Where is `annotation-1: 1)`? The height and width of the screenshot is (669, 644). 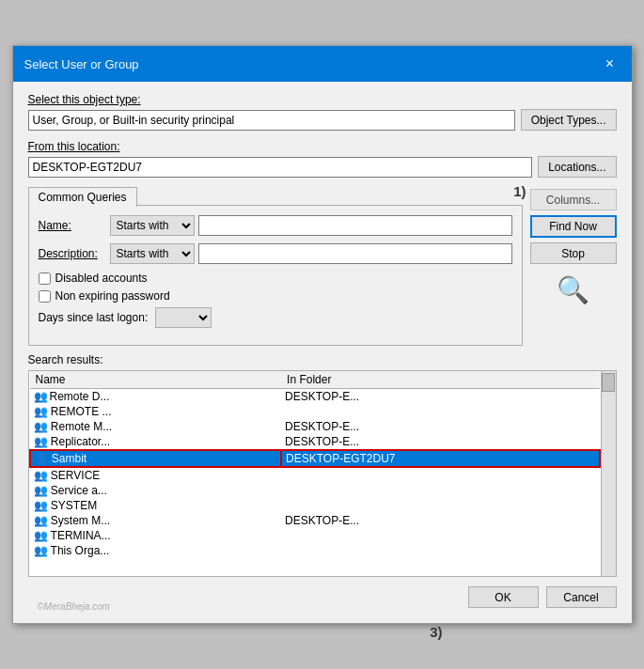 annotation-1: 1) is located at coordinates (519, 192).